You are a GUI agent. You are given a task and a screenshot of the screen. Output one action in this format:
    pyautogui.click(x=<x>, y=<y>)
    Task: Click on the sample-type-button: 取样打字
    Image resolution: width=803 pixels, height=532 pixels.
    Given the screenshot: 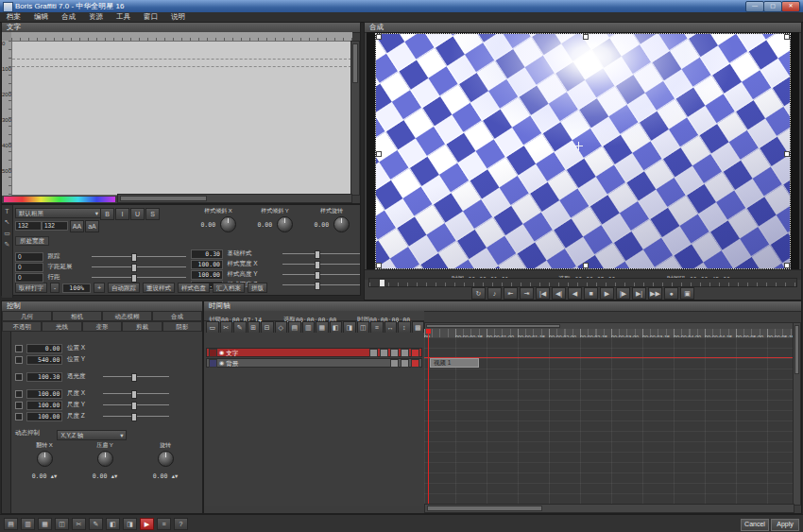 What is the action you would take?
    pyautogui.click(x=31, y=287)
    